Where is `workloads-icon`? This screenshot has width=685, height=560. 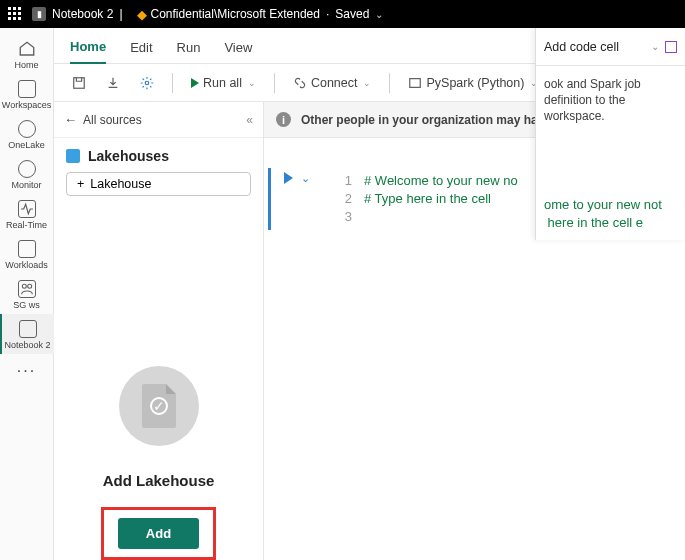
workloads-icon is located at coordinates (27, 249).